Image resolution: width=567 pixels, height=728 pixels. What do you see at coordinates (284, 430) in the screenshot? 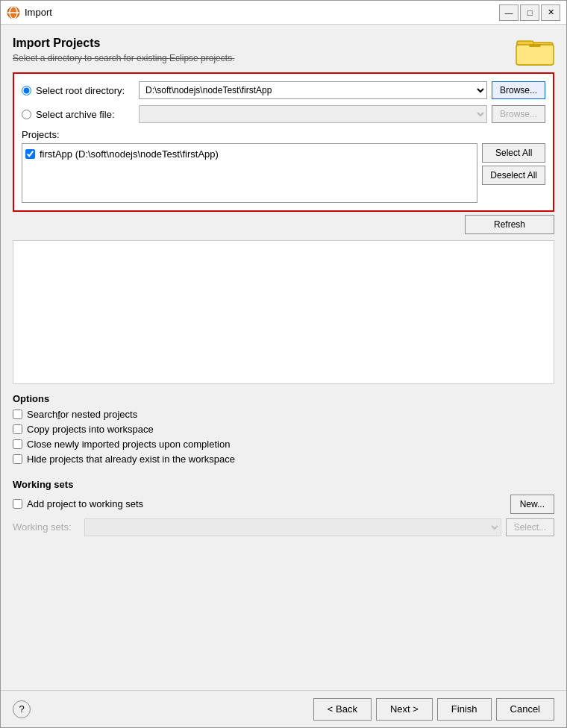
I see `checkbox-copy: Copy projects into workspace` at bounding box center [284, 430].